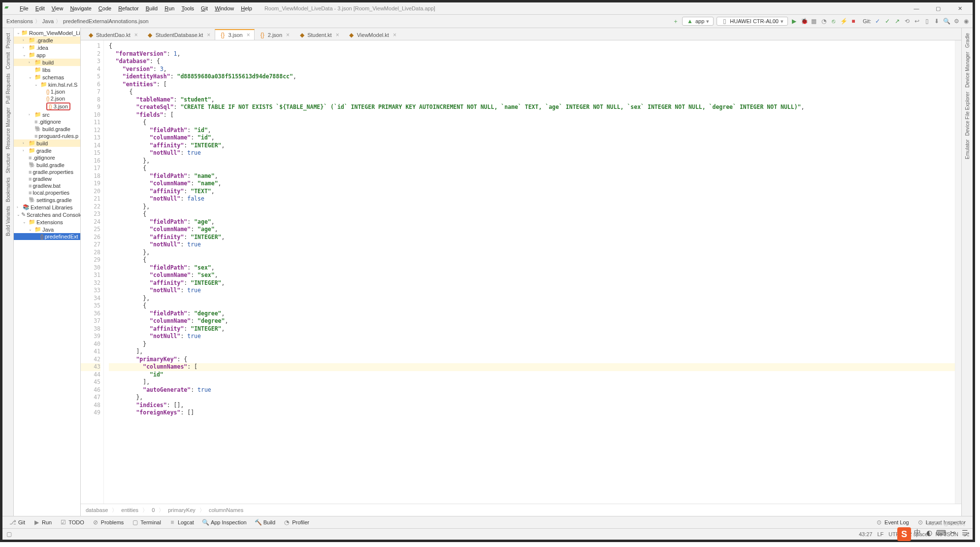 The image size is (980, 547). Describe the element at coordinates (8, 128) in the screenshot. I see `toolwindow-tab-resource-manager: Resource Manager` at that location.